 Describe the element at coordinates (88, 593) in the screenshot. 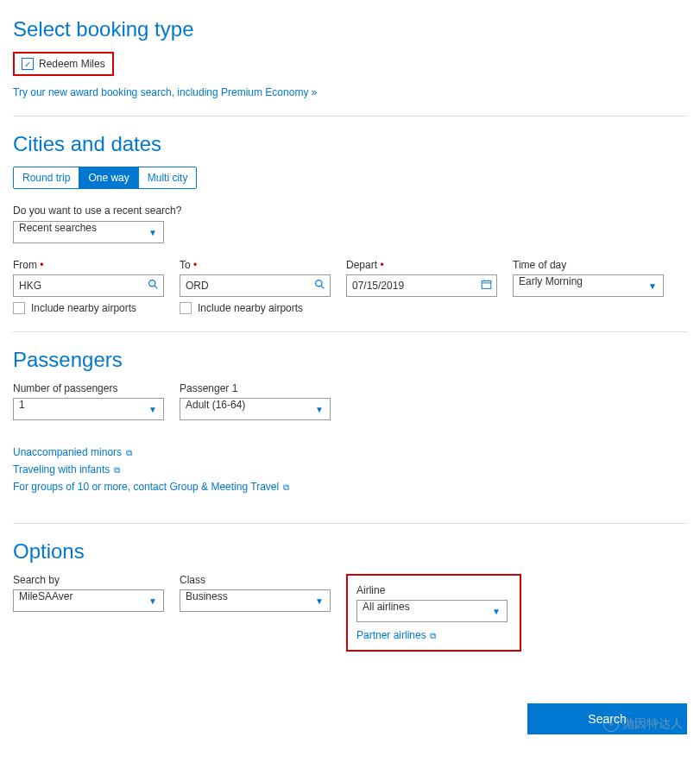

I see `search-by-group: Search by MileSAAver ▼` at that location.